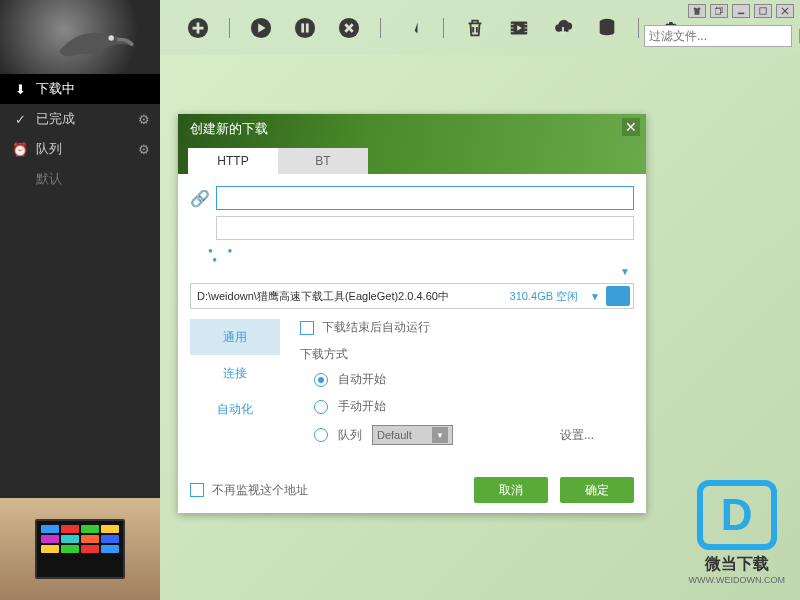 Image resolution: width=800 pixels, height=600 pixels. Describe the element at coordinates (597, 490) in the screenshot. I see `ok-button: 确定` at that location.